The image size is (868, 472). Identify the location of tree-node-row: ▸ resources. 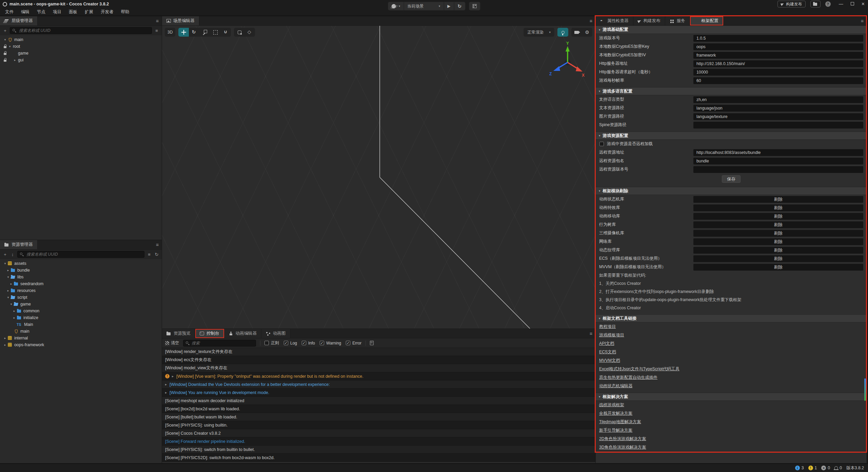
(81, 291).